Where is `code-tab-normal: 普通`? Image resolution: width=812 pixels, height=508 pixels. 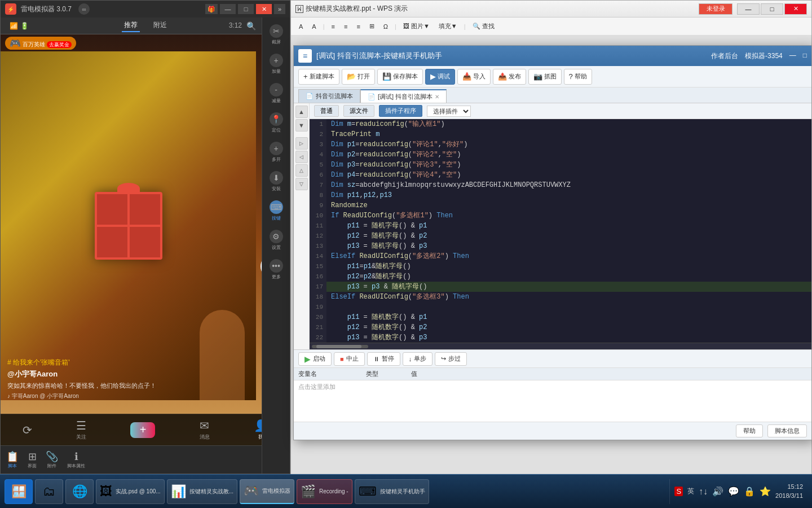 code-tab-normal: 普通 is located at coordinates (326, 111).